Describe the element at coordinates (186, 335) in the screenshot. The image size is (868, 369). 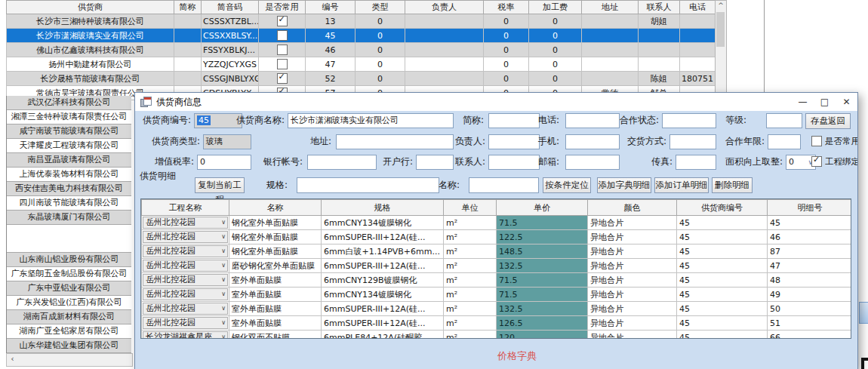
I see `project-combobox: 长沙龙湖祺鑫星座∨` at that location.